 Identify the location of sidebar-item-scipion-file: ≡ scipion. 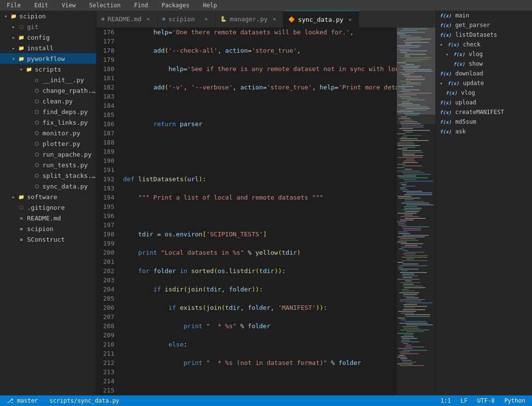
(48, 229).